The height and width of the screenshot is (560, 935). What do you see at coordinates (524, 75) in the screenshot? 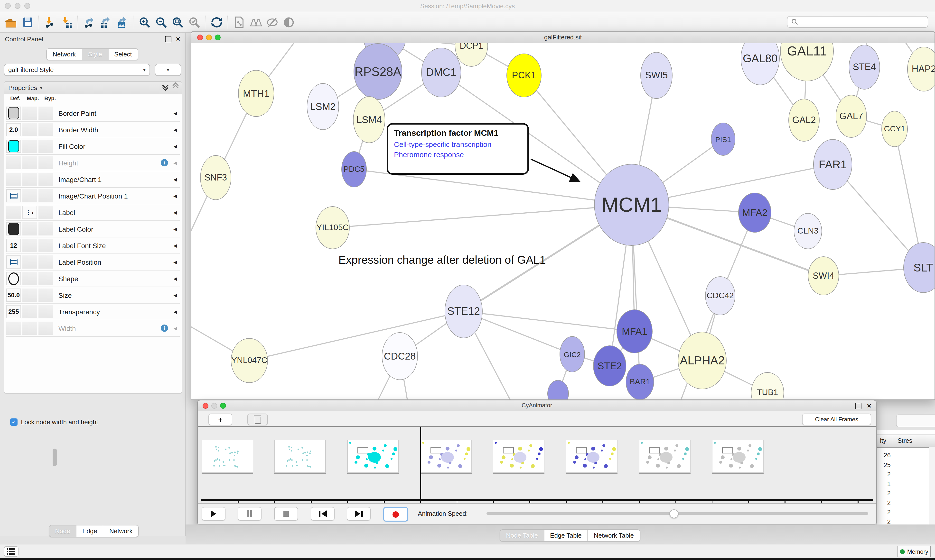
I see `network-node-PCK1: PCK1` at bounding box center [524, 75].